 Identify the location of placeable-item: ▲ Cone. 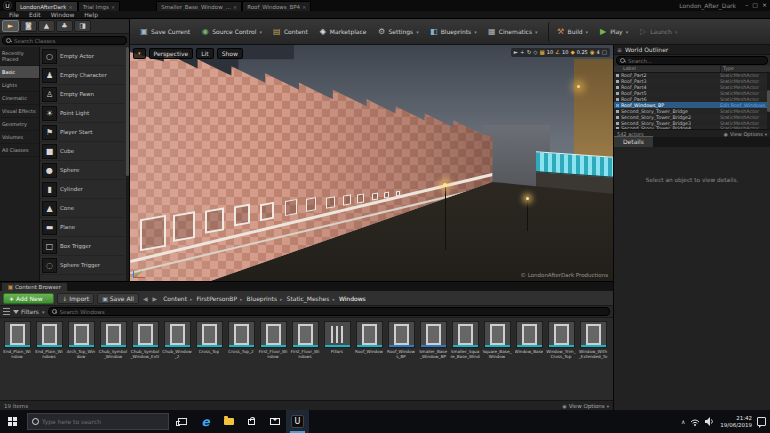
(82, 208).